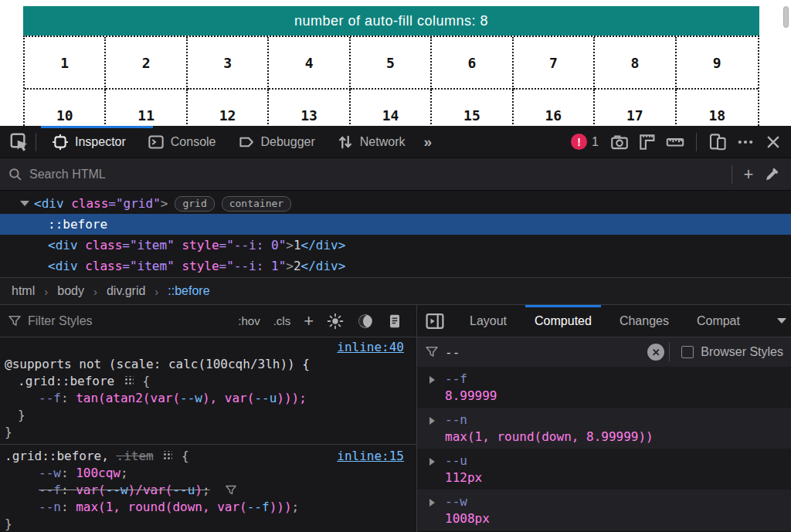 Image resolution: width=791 pixels, height=532 pixels. Describe the element at coordinates (209, 432) in the screenshot. I see `at-rule-close-brace: }` at that location.